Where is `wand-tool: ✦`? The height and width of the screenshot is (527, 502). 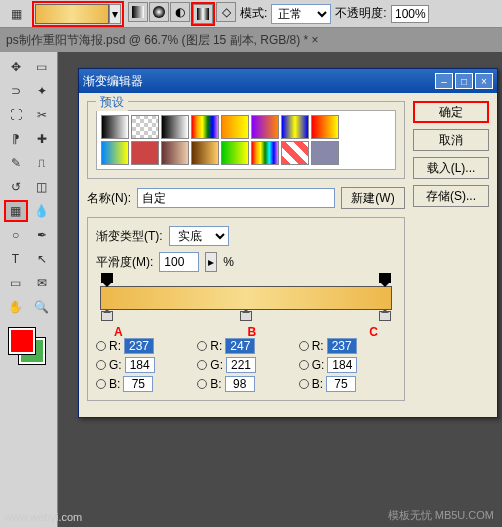
wand-tool: ✦ is located at coordinates (42, 91).